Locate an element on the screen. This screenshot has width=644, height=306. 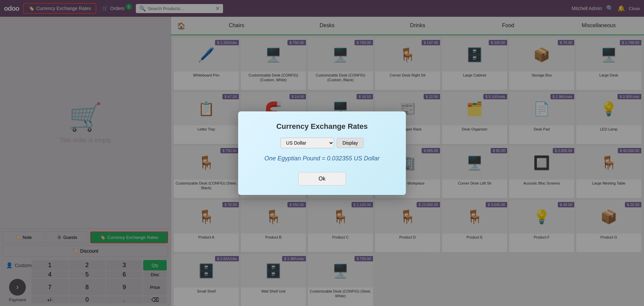
modal-display-btn: Display is located at coordinates (350, 143).